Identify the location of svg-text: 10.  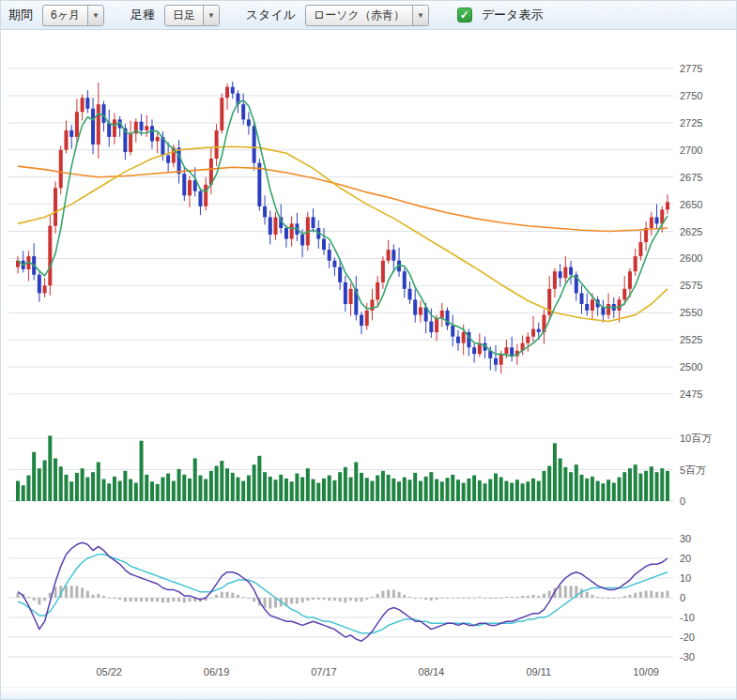
(685, 578).